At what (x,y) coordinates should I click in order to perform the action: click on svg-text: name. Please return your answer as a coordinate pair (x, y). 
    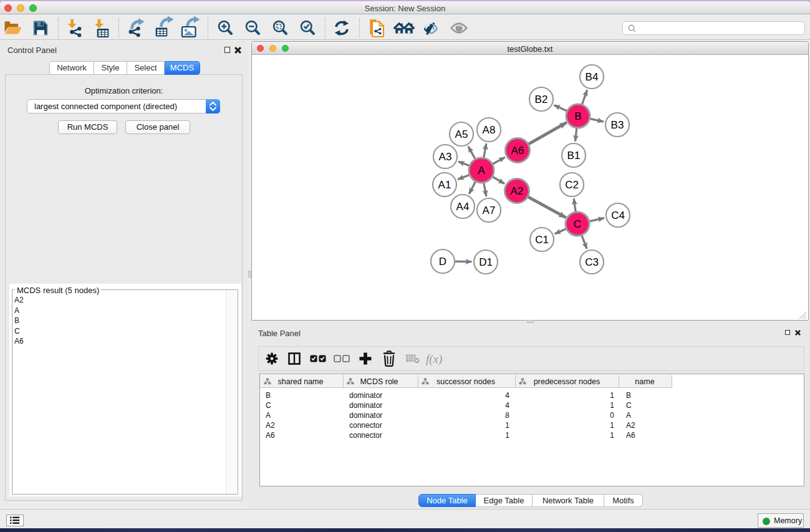
    Looking at the image, I should click on (645, 382).